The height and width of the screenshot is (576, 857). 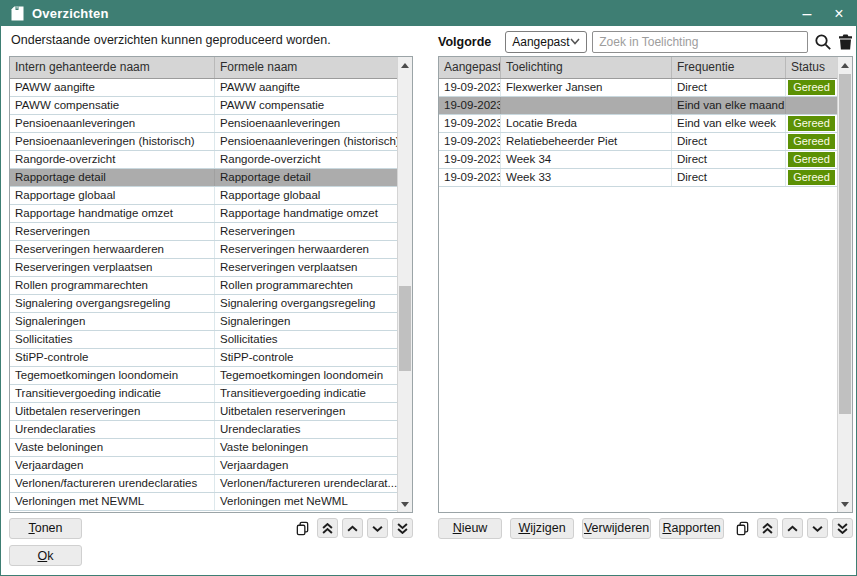 I want to click on cell-formele-naam: Verlonen/factureren urendeclarat..., so click(x=306, y=484).